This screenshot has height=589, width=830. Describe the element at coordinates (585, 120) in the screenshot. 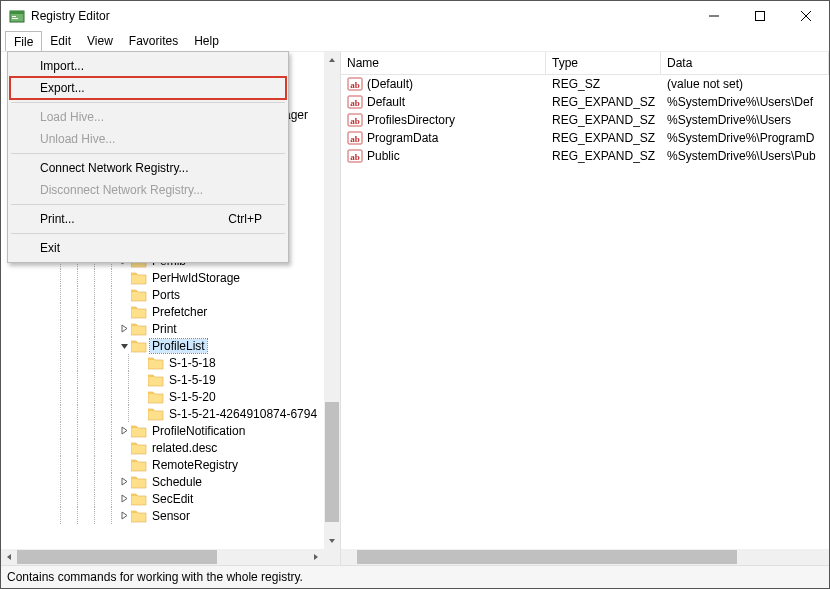

I see `value-row: abProfilesDirectoryREG_EXPAND_SZ%SystemD…` at that location.